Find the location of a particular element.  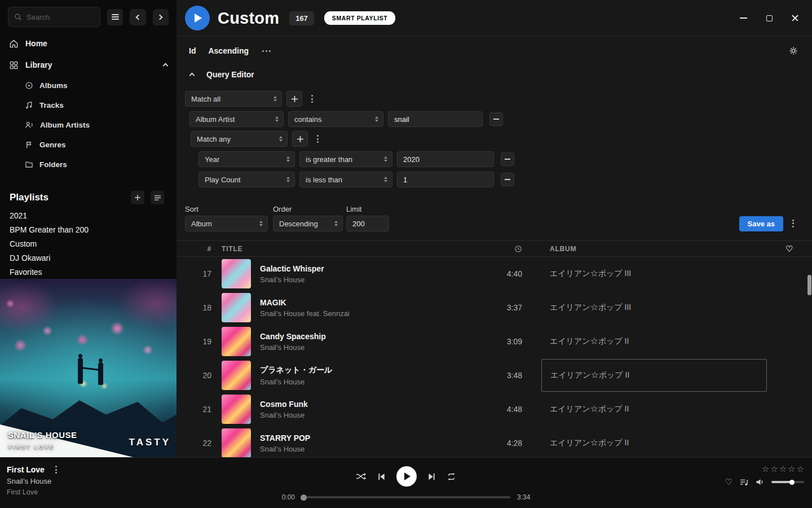

remove-rule-button is located at coordinates (496, 119).